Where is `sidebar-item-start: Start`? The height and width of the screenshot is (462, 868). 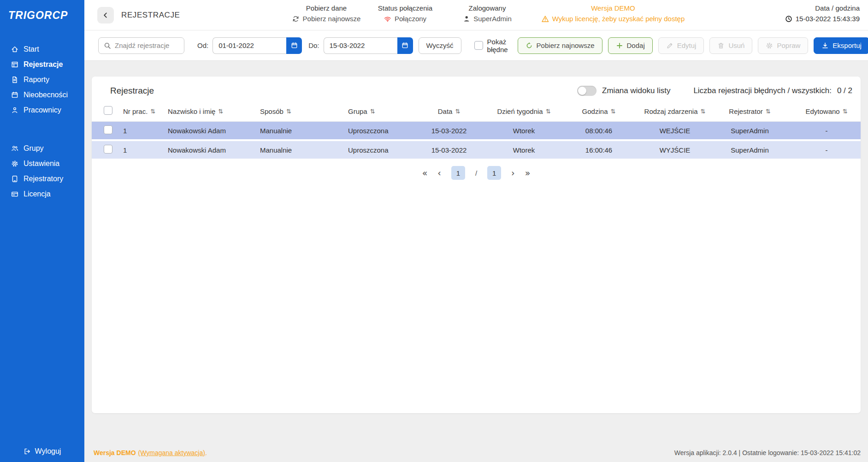
sidebar-item-start: Start is located at coordinates (42, 49).